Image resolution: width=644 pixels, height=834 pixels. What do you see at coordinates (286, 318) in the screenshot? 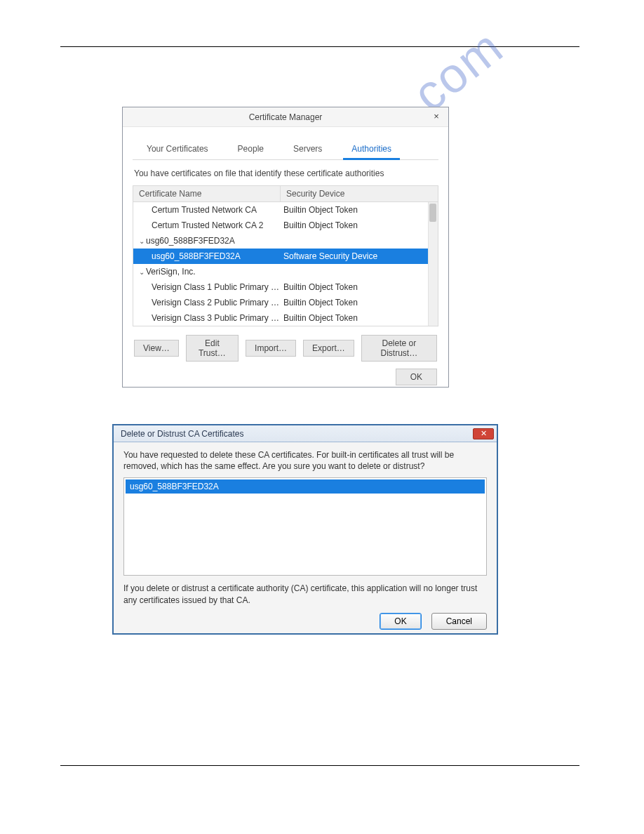
I see `table-row: Verisign Class 3 Public Primary Certi… B…` at bounding box center [286, 318].